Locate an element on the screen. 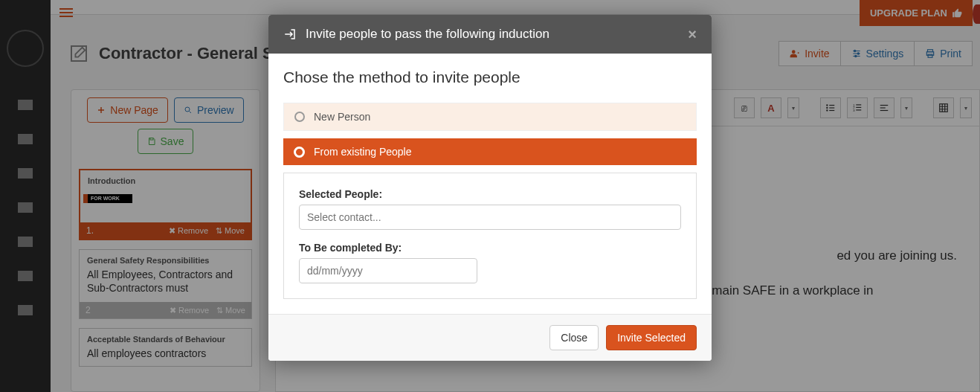  option-label: From existing People is located at coordinates (363, 152).